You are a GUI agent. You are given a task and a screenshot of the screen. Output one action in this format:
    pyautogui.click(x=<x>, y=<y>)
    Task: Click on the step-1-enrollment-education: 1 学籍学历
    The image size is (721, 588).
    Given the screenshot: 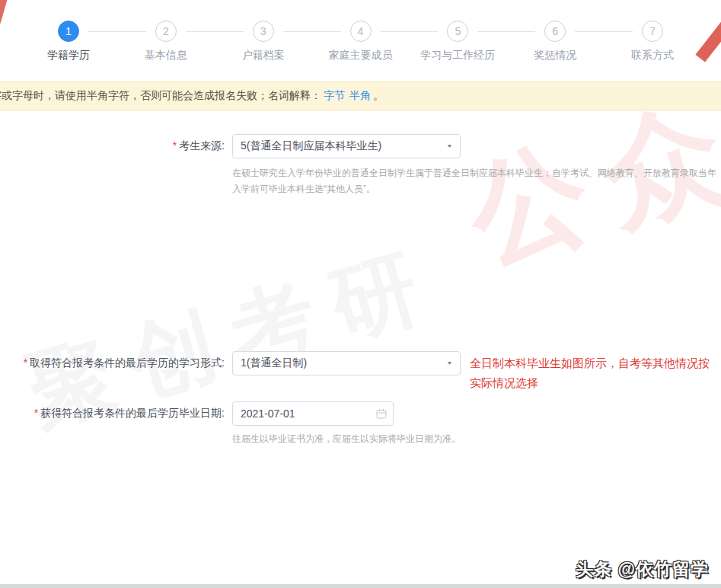 What is the action you would take?
    pyautogui.click(x=69, y=41)
    